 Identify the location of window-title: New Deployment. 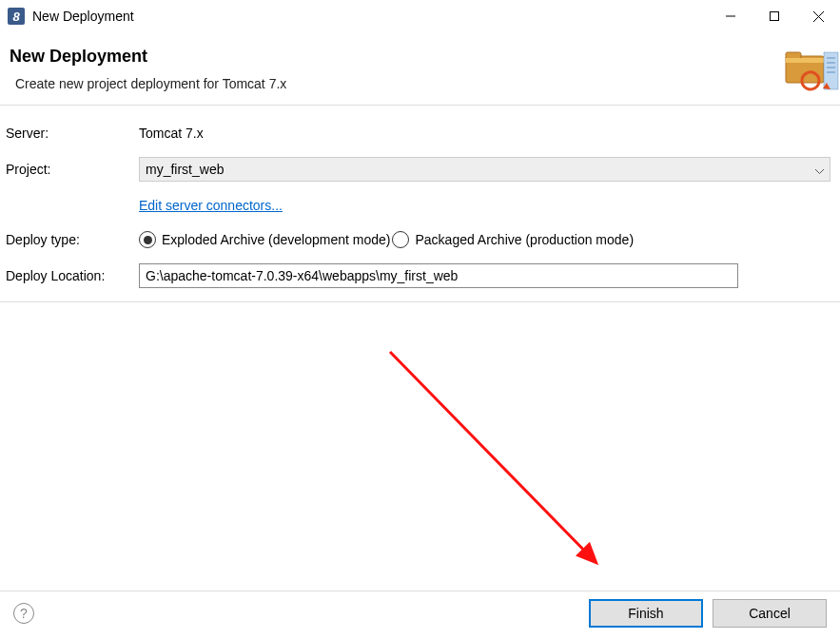
(84, 16).